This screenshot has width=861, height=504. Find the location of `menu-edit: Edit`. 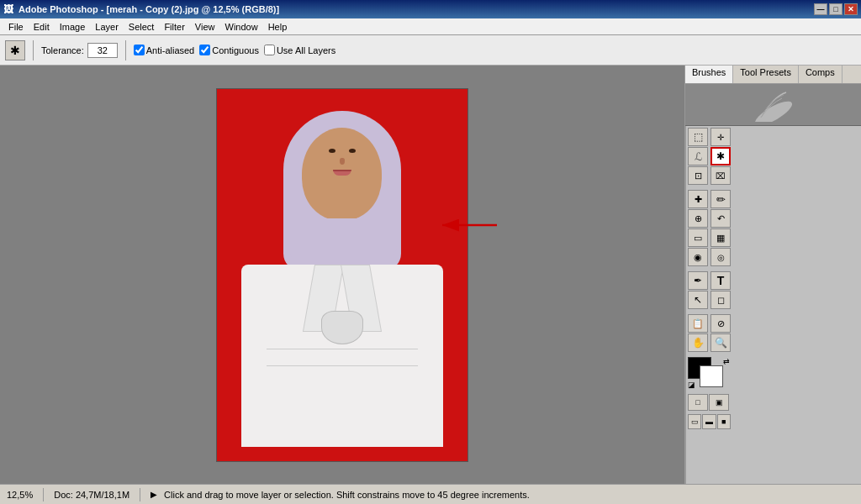

menu-edit: Edit is located at coordinates (42, 27).